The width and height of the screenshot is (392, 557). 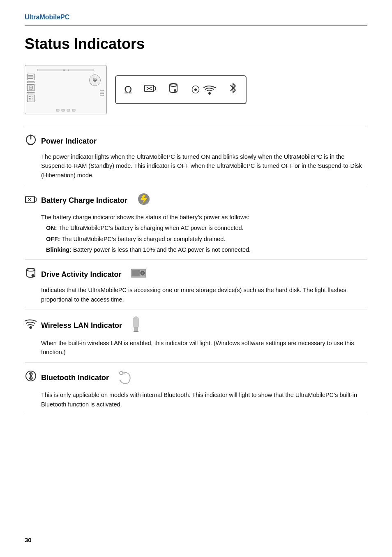 I want to click on device-area: © Ω, so click(x=196, y=90).